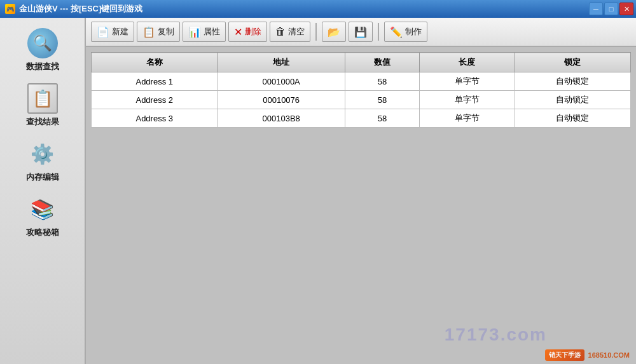  What do you see at coordinates (212, 32) in the screenshot?
I see `properties-label: 属性` at bounding box center [212, 32].